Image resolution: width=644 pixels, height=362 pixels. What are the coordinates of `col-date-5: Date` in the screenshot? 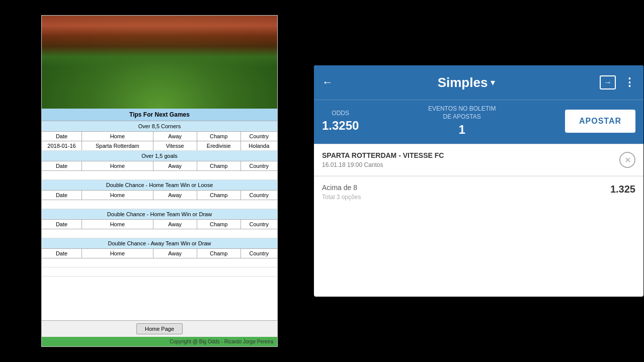 It's located at (62, 253).